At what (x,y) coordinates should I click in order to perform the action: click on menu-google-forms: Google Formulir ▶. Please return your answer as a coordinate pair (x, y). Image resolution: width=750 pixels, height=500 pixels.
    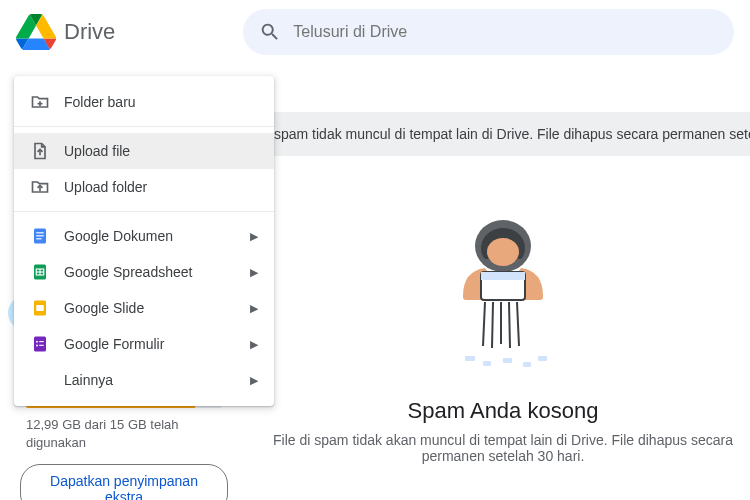
    Looking at the image, I should click on (144, 344).